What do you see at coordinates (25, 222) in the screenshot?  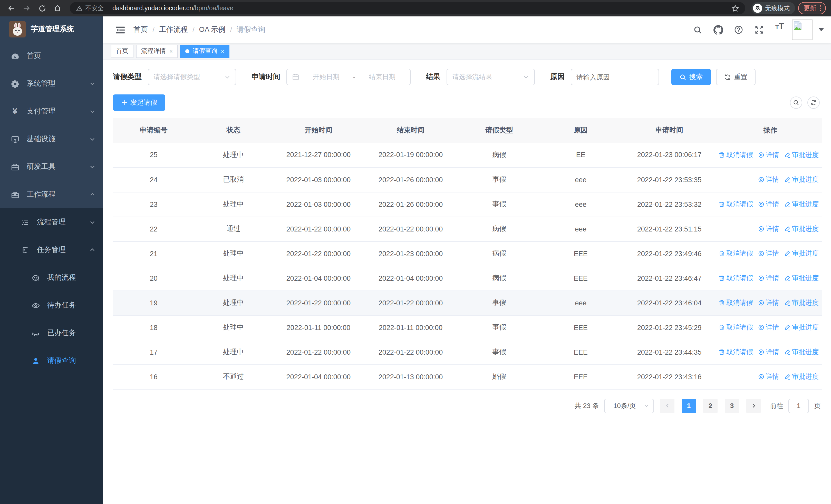 I see `list-tree-icon` at bounding box center [25, 222].